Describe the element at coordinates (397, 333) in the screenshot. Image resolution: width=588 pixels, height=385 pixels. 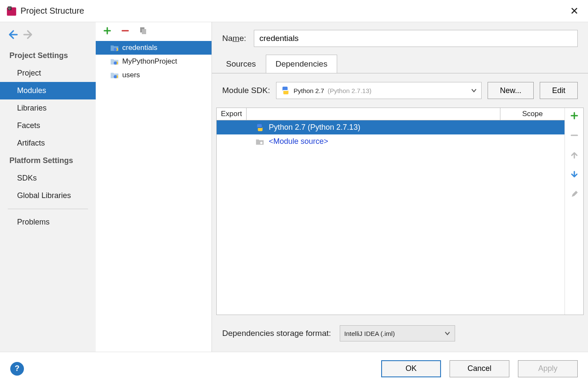
I see `storage-format-select: IntelliJ IDEA (.iml)` at that location.